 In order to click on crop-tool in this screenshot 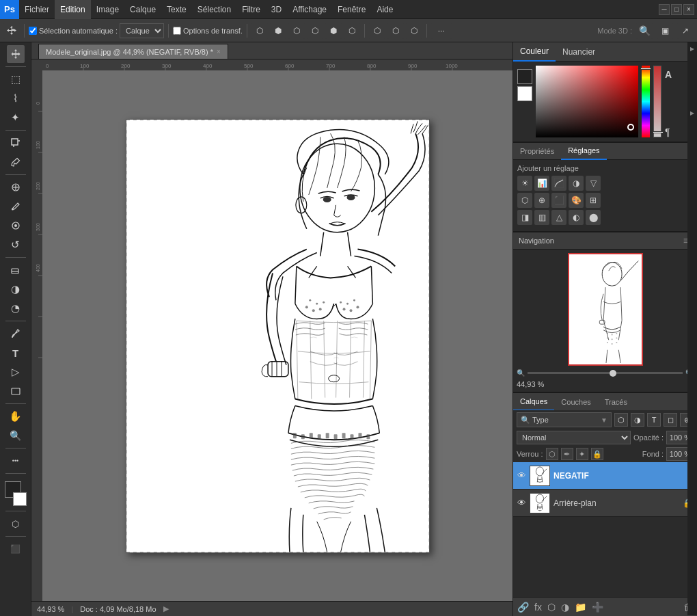, I will do `click(16, 143)`.